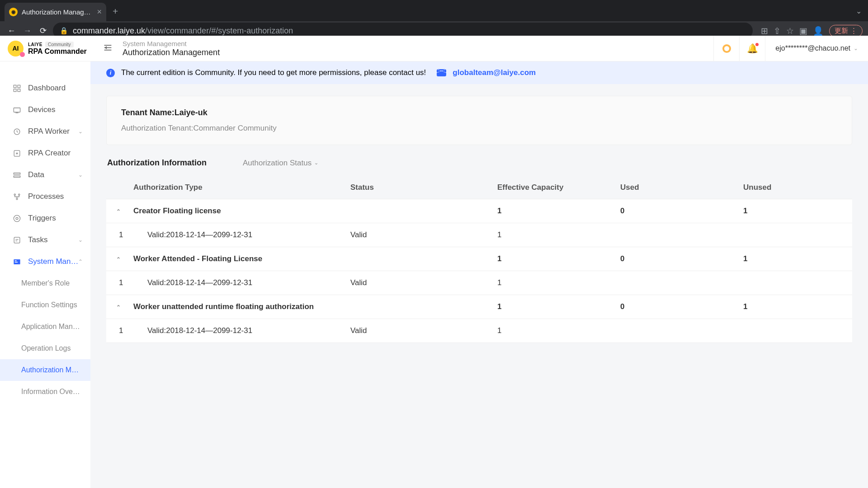  What do you see at coordinates (45, 348) in the screenshot?
I see `sidebar-subitem-operation-logs: Operation Logs` at bounding box center [45, 348].